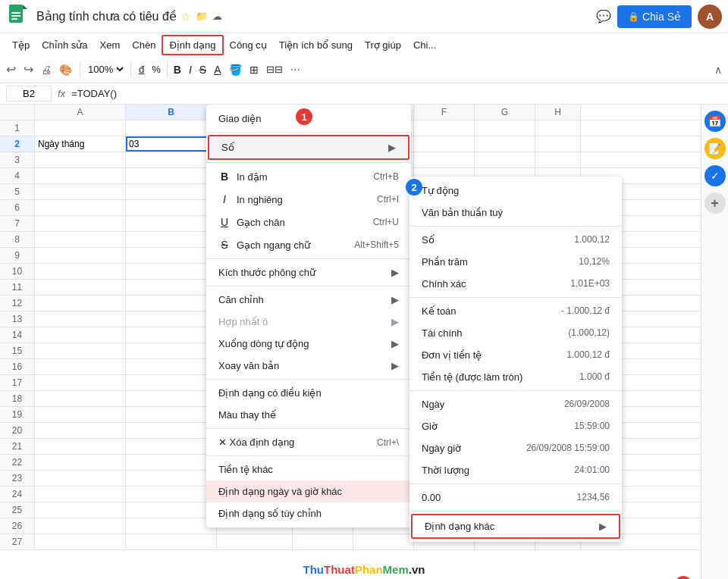 The height and width of the screenshot is (579, 728). Describe the element at coordinates (516, 262) in the screenshot. I see `num-item-phan-tram: Phần trăm10,12%` at that location.